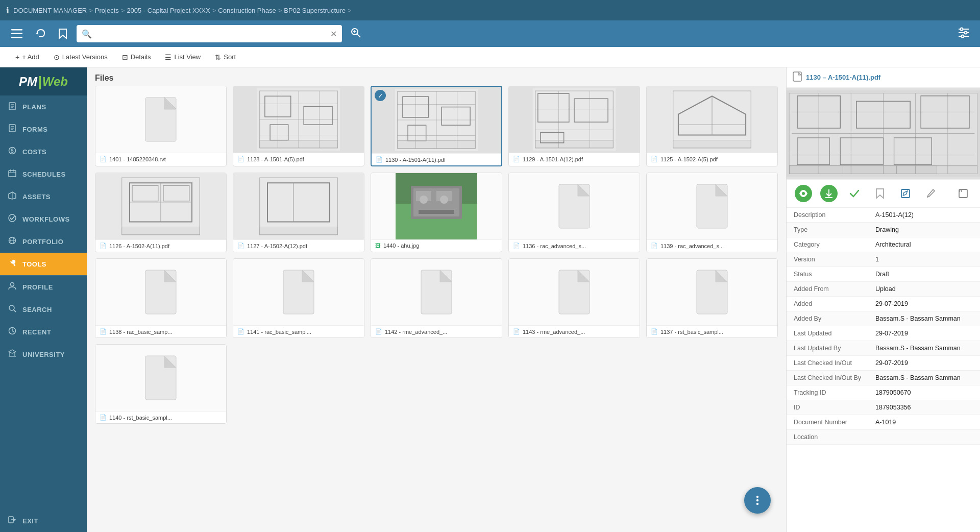 This screenshot has width=980, height=532. Describe the element at coordinates (883, 378) in the screenshot. I see `prop-last-checked-inout-by: Last Checked In/Out By Bassam.S - Bassam…` at that location.